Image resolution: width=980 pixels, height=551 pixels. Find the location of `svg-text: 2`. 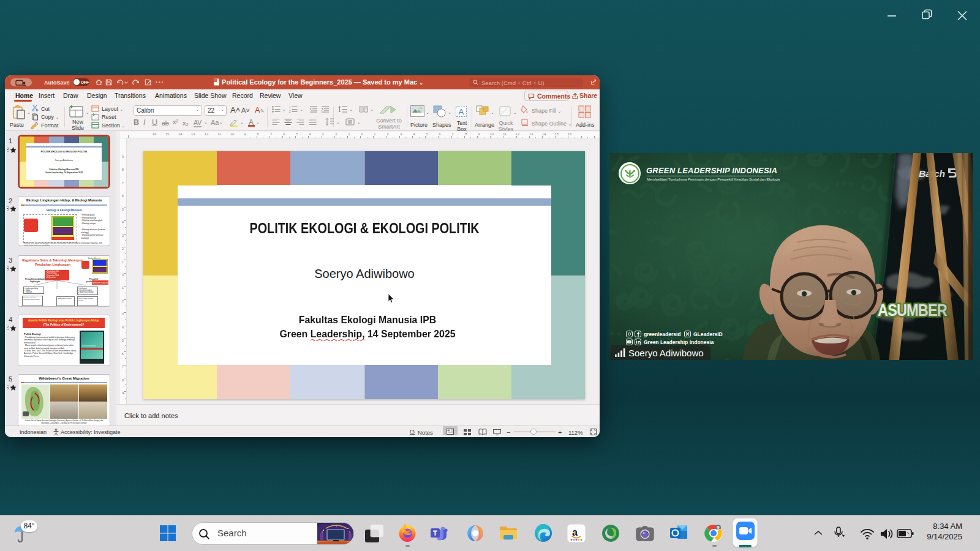

svg-text: 2 is located at coordinates (290, 111).